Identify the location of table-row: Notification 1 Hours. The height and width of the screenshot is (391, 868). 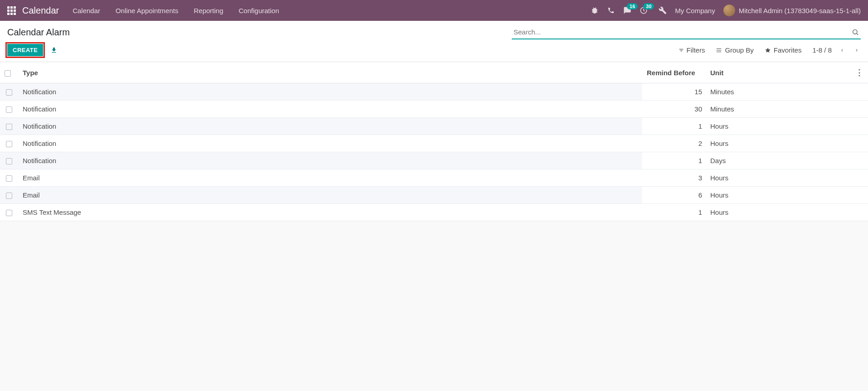
(434, 126).